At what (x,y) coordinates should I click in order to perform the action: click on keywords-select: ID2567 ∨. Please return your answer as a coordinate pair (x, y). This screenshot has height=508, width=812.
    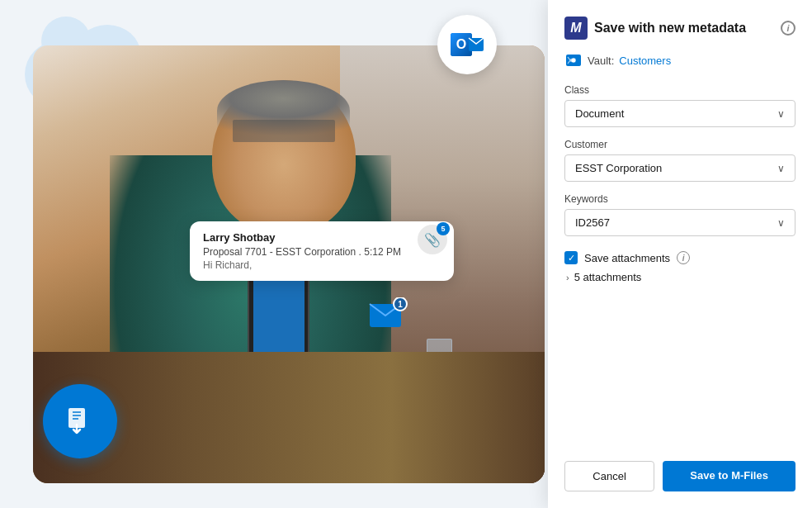
    Looking at the image, I should click on (680, 223).